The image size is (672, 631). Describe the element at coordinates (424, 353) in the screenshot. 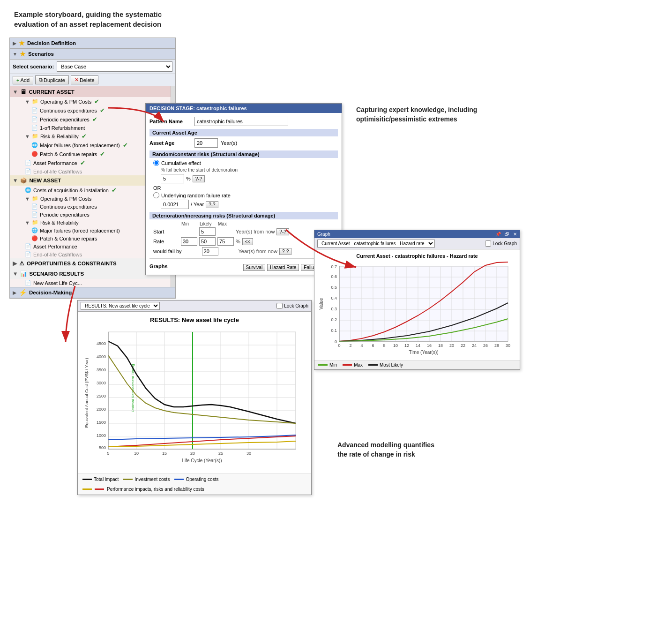

I see `svg-text: Time (Year(s))` at that location.